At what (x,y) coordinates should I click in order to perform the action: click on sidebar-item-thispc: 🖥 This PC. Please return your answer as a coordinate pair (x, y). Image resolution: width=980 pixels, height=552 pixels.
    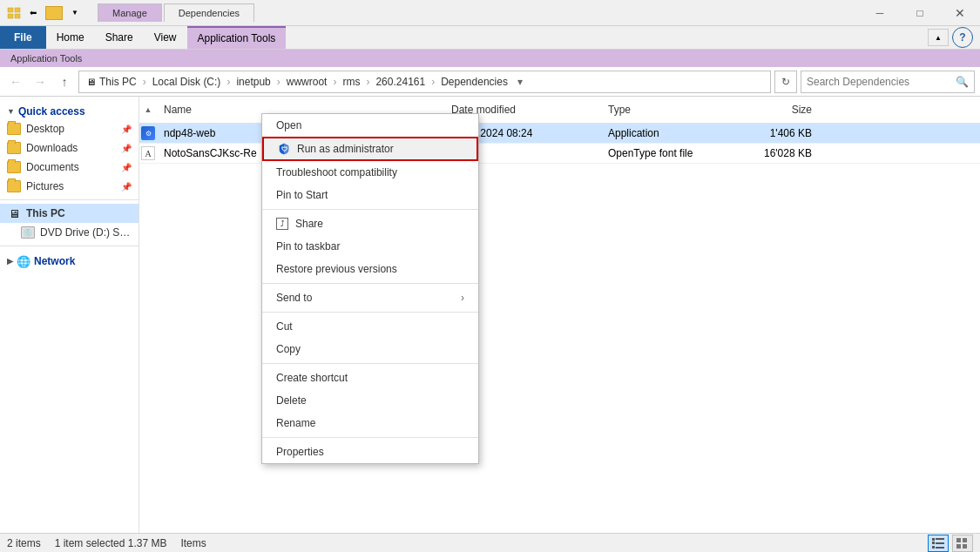
    Looking at the image, I should click on (70, 213).